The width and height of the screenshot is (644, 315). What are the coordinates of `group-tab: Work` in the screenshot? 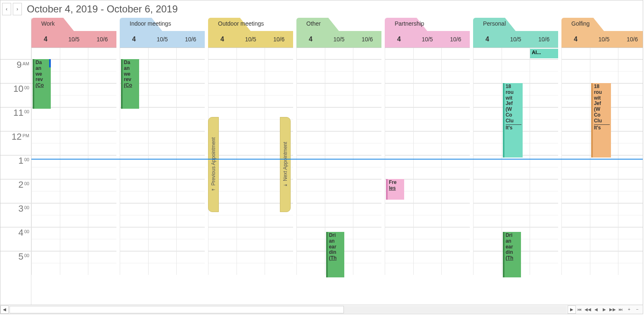 It's located at (74, 24).